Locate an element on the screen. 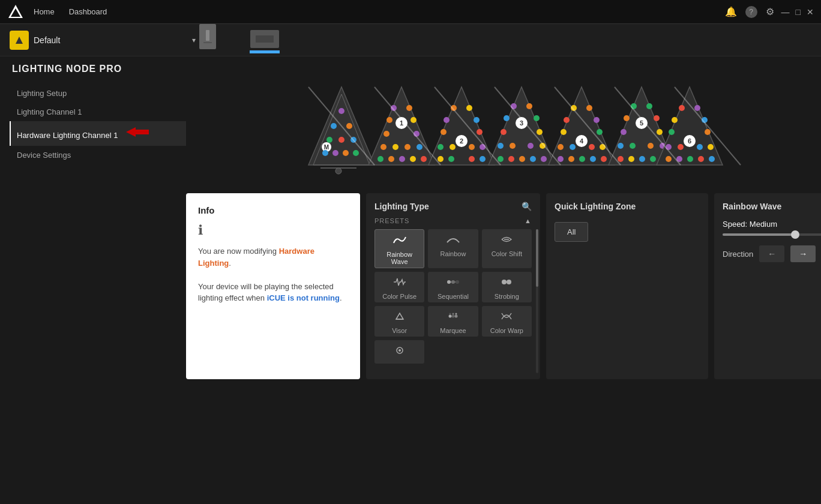 The width and height of the screenshot is (821, 504). preset-rainbow: Rainbow is located at coordinates (453, 248).